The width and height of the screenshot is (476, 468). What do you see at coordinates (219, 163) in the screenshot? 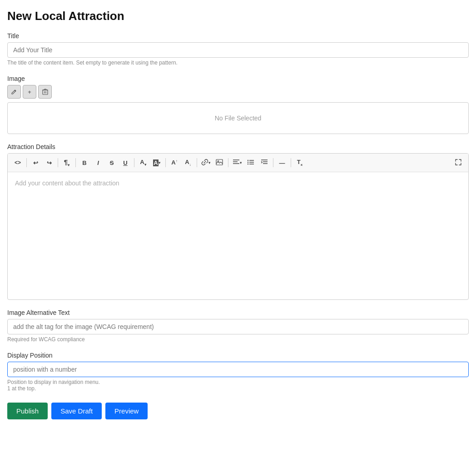
I see `image-insert-icon` at bounding box center [219, 163].